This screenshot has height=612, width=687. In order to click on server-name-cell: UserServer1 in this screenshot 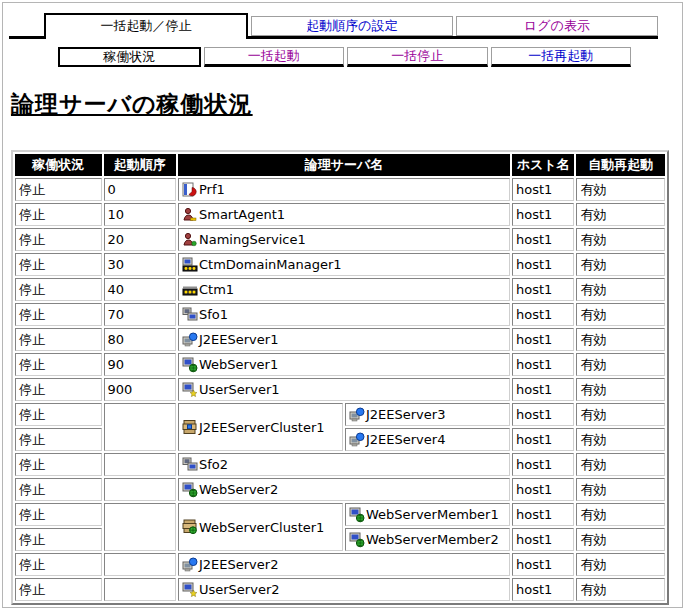, I will do `click(344, 390)`.